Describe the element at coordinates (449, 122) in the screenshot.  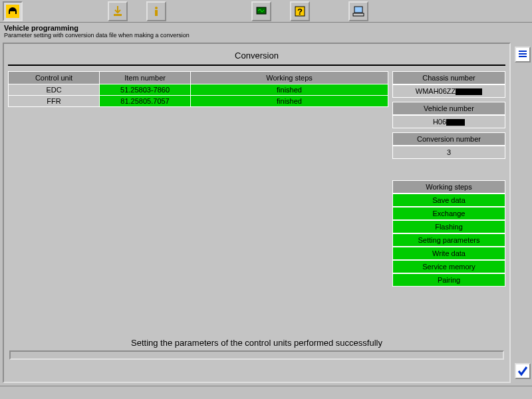
I see `vehicle-value: H06` at that location.